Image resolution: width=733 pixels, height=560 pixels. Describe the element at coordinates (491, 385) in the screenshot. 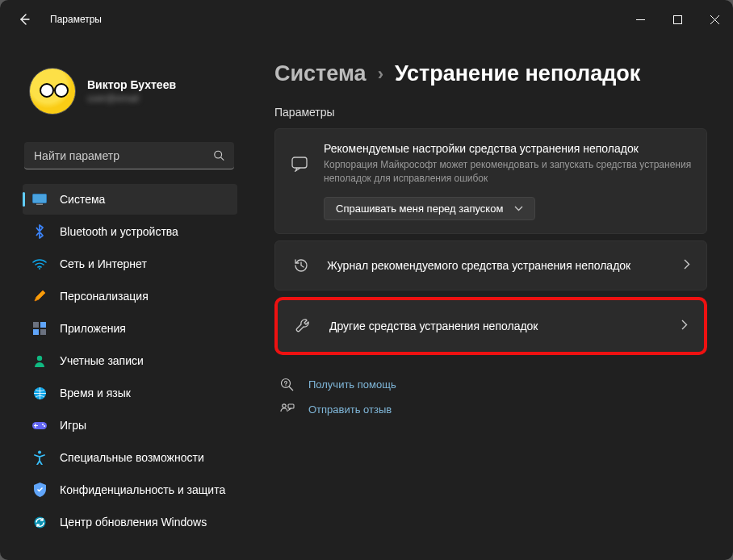

I see `get-help-link: Получить помощь` at that location.